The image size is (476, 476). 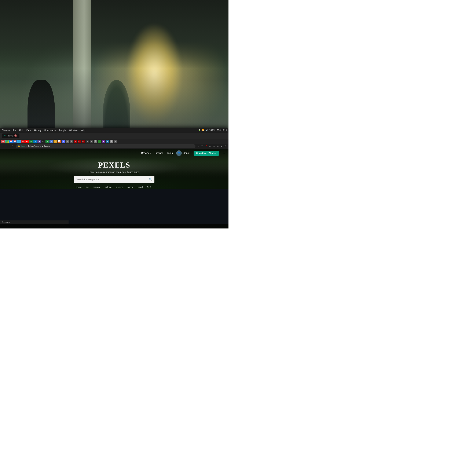 I want to click on menu-items: File Edit View History Bookmarks People …, so click(x=104, y=130).